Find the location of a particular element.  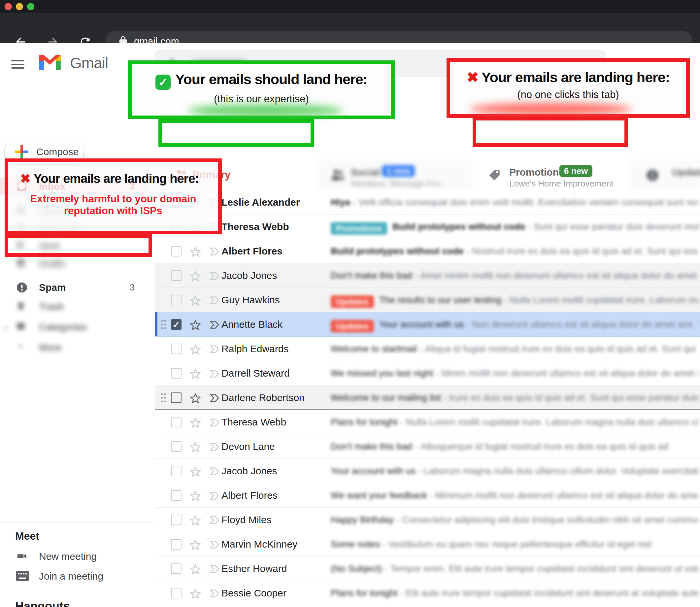

email-row: Dianne RussellFont book - Velit officia … is located at coordinates (427, 606).